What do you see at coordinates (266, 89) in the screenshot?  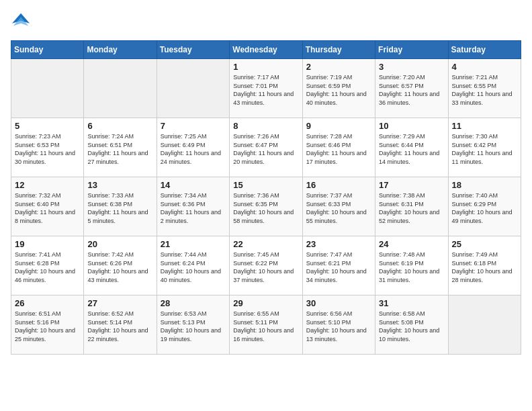 I see `calendar-cell: 1Sunrise: 7:17 AMSunset: 7:01 PMDaylight…` at bounding box center [266, 89].